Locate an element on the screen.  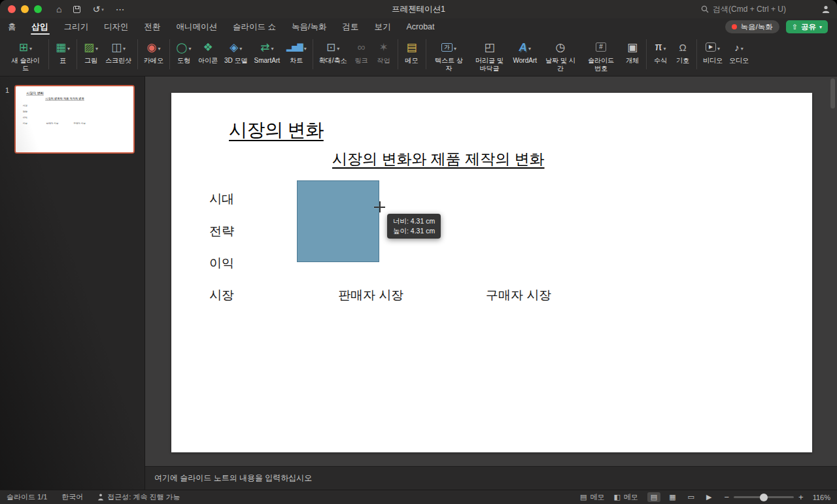
row-label-profit: 이익 is located at coordinates (222, 263).